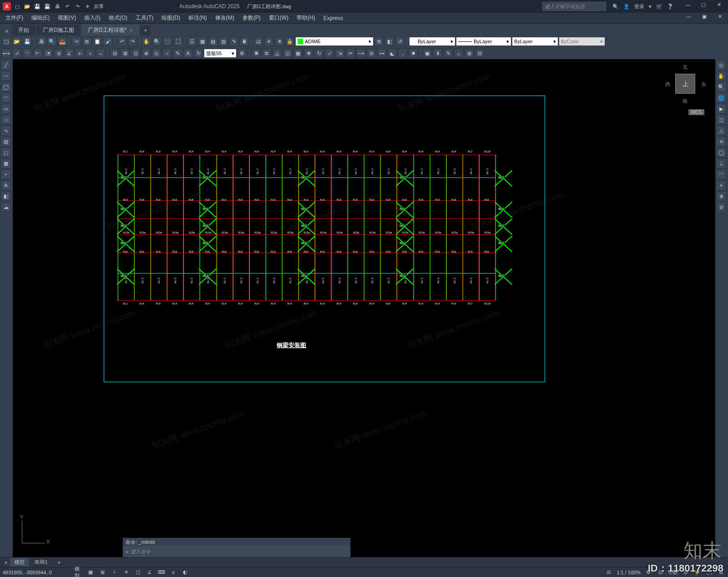  What do you see at coordinates (329, 53) in the screenshot?
I see `scale-icon: ⤢` at bounding box center [329, 53].